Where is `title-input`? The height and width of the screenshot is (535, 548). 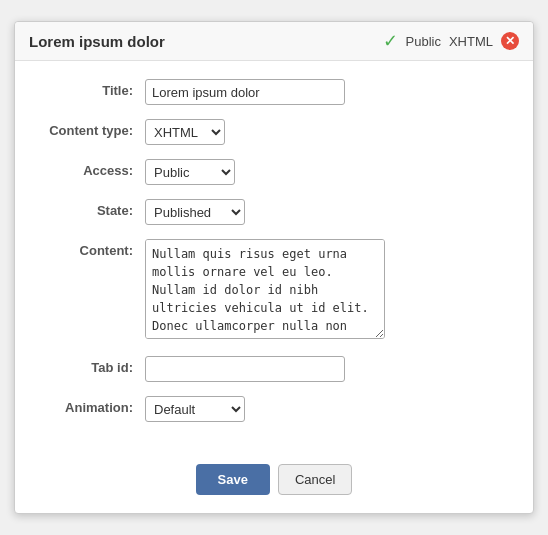 title-input is located at coordinates (245, 92).